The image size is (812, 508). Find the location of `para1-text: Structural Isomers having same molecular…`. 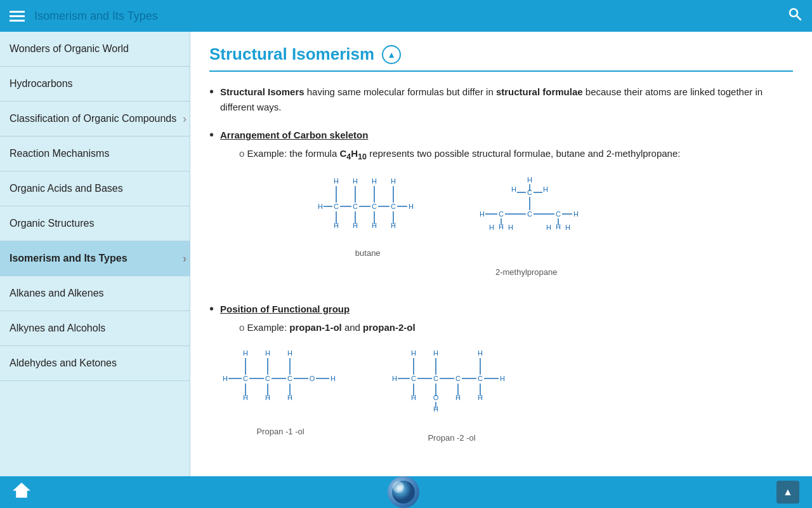

para1-text: Structural Isomers having same molecular… is located at coordinates (506, 100).